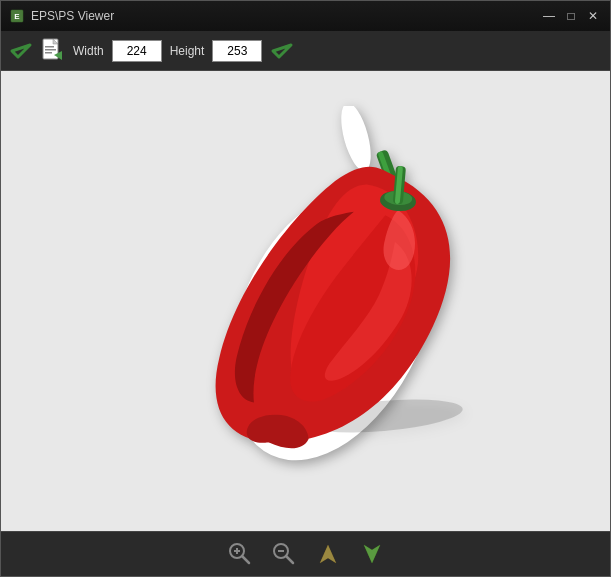 The height and width of the screenshot is (577, 611). What do you see at coordinates (306, 554) in the screenshot?
I see `bottom-bar` at bounding box center [306, 554].